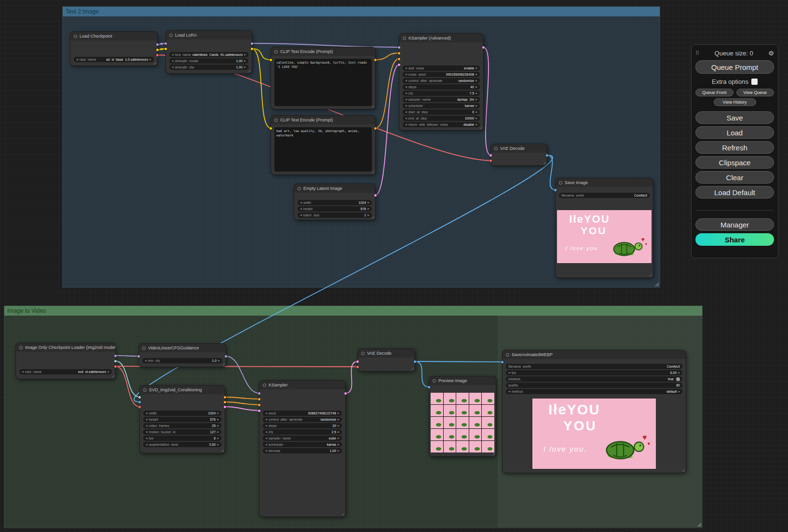 The height and width of the screenshot is (532, 788). What do you see at coordinates (66, 361) in the screenshot?
I see `node-image-only-checkpoint-loader: Image Only Checkpoint Loader (img2vid mo…` at bounding box center [66, 361].